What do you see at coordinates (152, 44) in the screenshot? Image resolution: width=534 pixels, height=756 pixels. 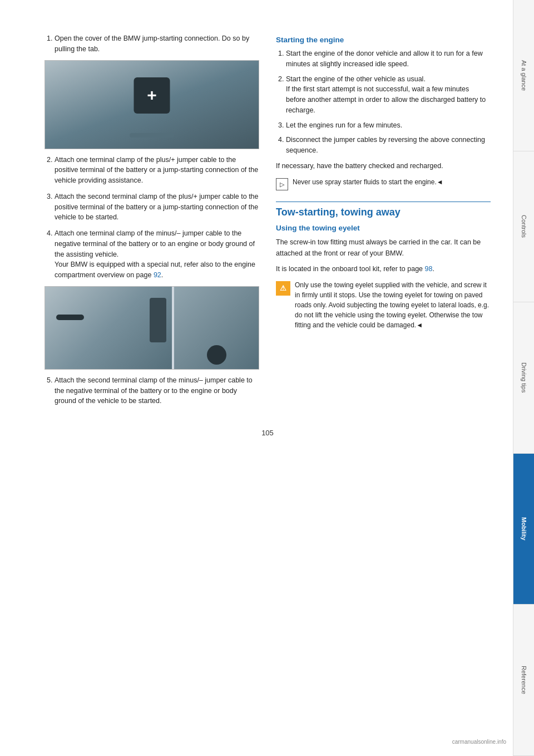 I see `left-steps-list: Open the cover of the BMW jump-starting …` at bounding box center [152, 44].